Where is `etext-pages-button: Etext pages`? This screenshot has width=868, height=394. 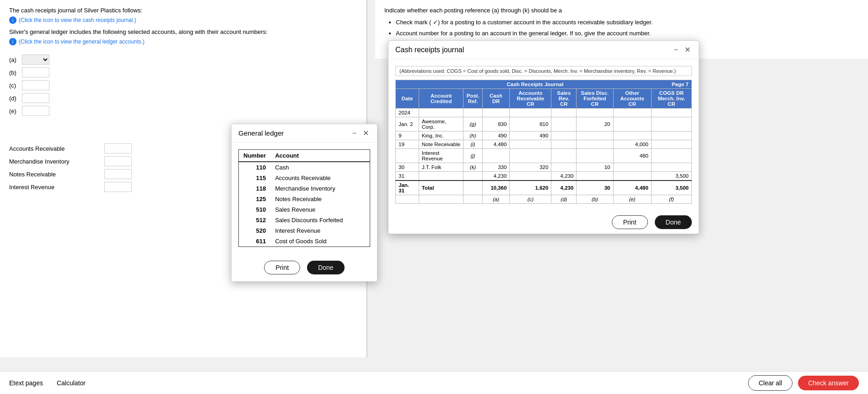
etext-pages-button: Etext pages is located at coordinates (26, 383).